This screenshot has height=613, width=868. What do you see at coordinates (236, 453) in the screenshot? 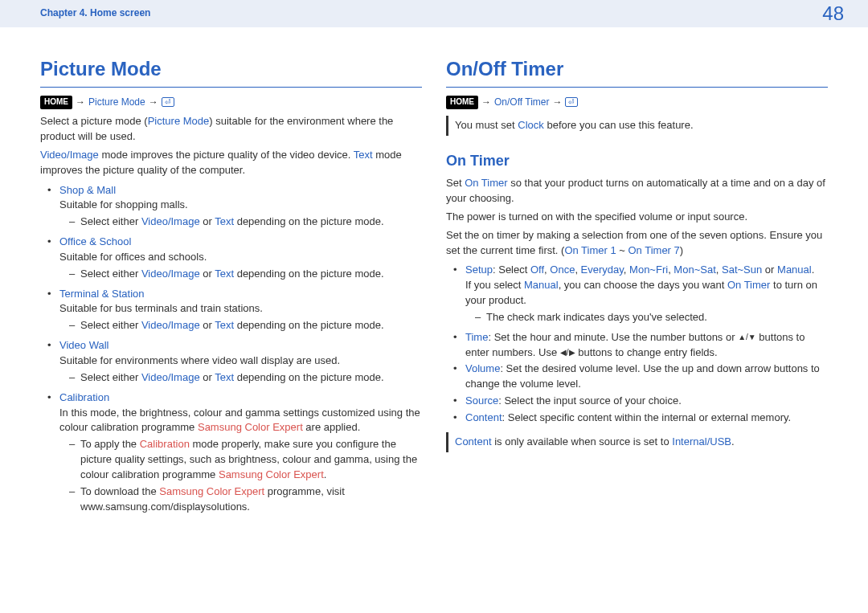
I see `list-item: Calibration In this mode, the brightness…` at bounding box center [236, 453].